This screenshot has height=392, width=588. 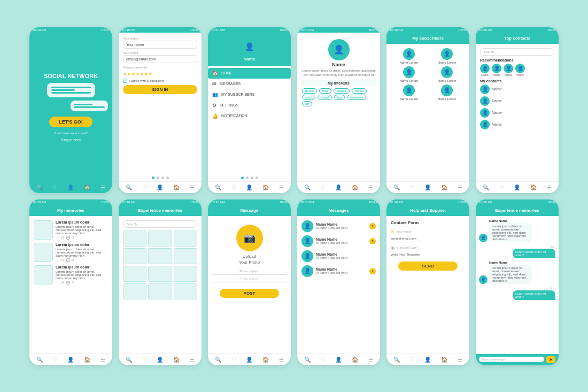 What do you see at coordinates (307, 187) in the screenshot?
I see `nav-s4: 🔍` at bounding box center [307, 187].